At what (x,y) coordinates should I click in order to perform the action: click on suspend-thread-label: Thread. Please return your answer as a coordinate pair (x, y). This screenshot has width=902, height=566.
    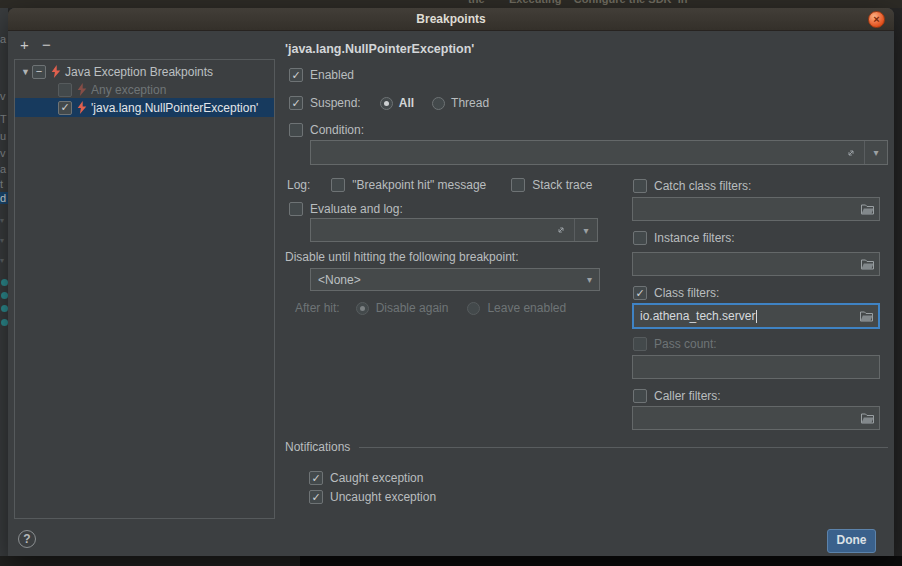
    Looking at the image, I should click on (470, 103).